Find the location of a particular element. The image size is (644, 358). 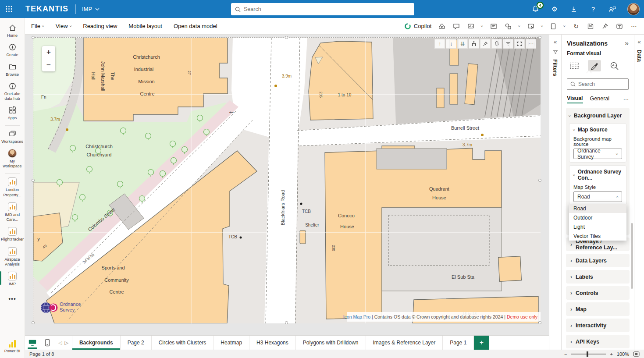

background-layer-header: › Background Layer is located at coordinates (598, 116).